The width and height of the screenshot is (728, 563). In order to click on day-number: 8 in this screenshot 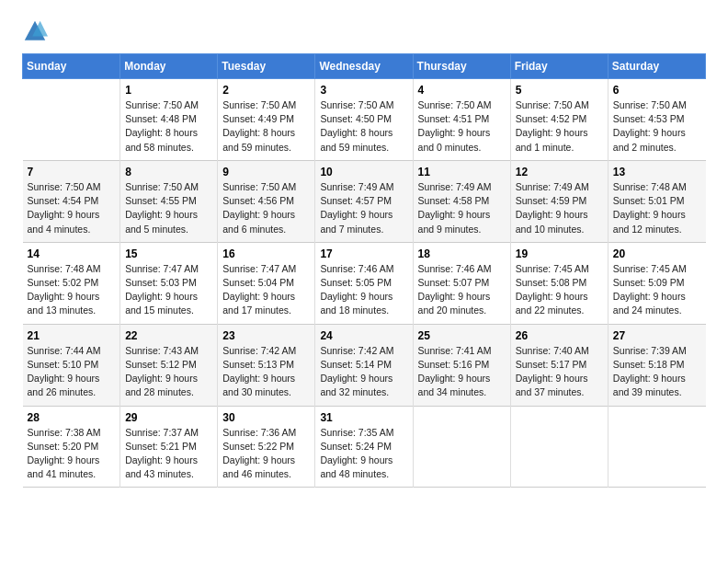, I will do `click(169, 172)`.